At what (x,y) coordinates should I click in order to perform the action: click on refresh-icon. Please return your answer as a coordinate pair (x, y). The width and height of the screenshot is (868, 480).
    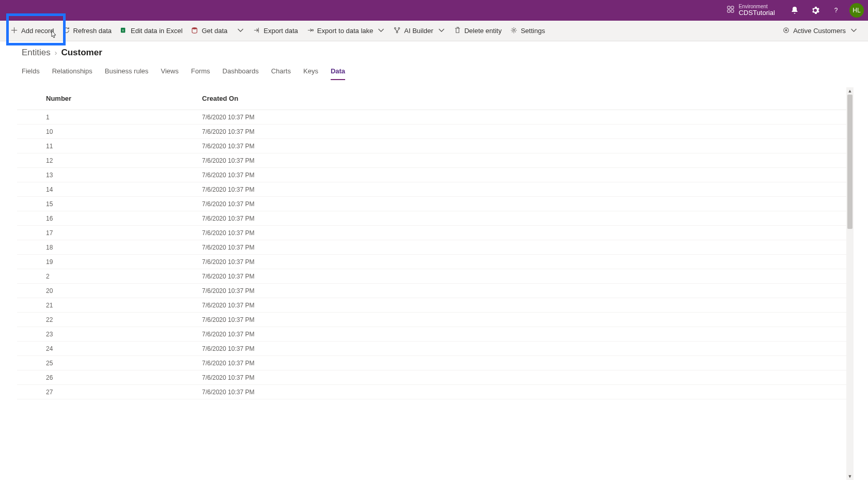
    Looking at the image, I should click on (66, 31).